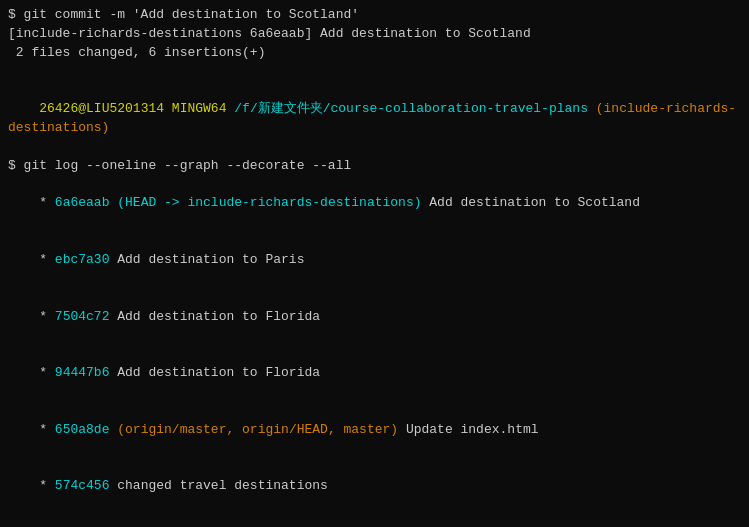  Describe the element at coordinates (82, 430) in the screenshot. I see `hash-650a8de: 650a8de` at that location.